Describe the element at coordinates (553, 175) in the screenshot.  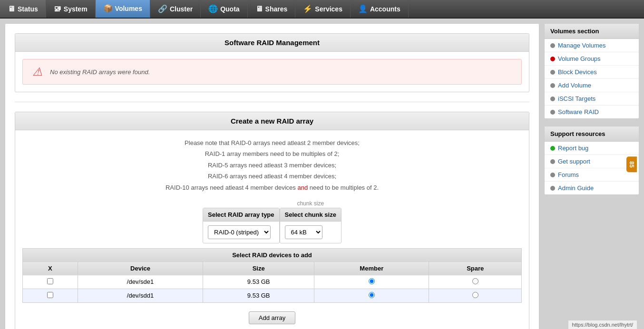
I see `forums-dot` at that location.